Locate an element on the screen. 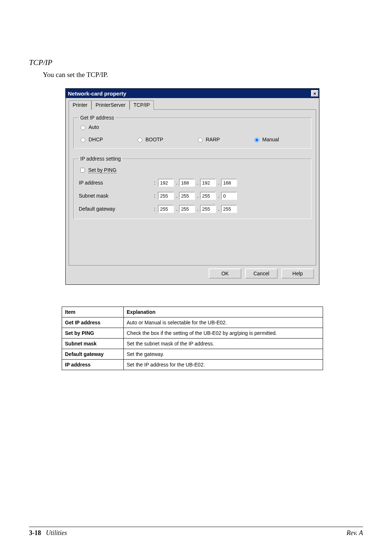  gw-oct3 is located at coordinates (208, 209).